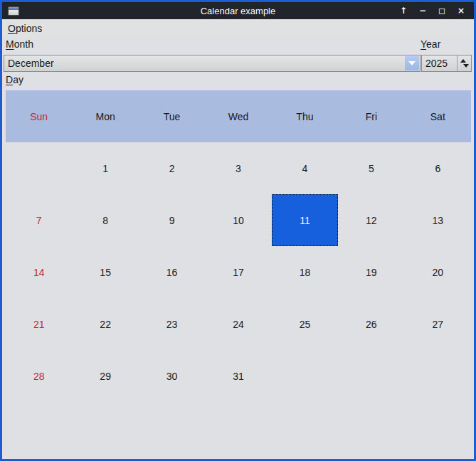  Describe the element at coordinates (38, 376) in the screenshot. I see `calendar-day-cell: 28` at that location.